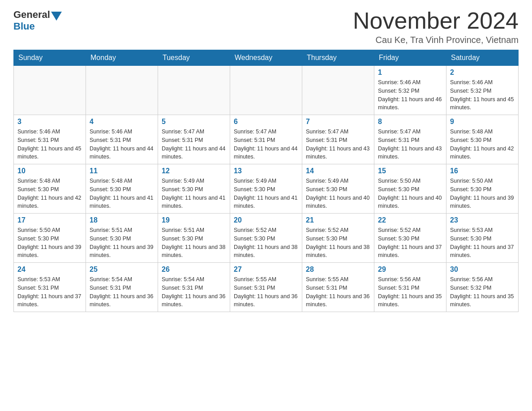  What do you see at coordinates (122, 122) in the screenshot?
I see `day-number: 4` at bounding box center [122, 122].